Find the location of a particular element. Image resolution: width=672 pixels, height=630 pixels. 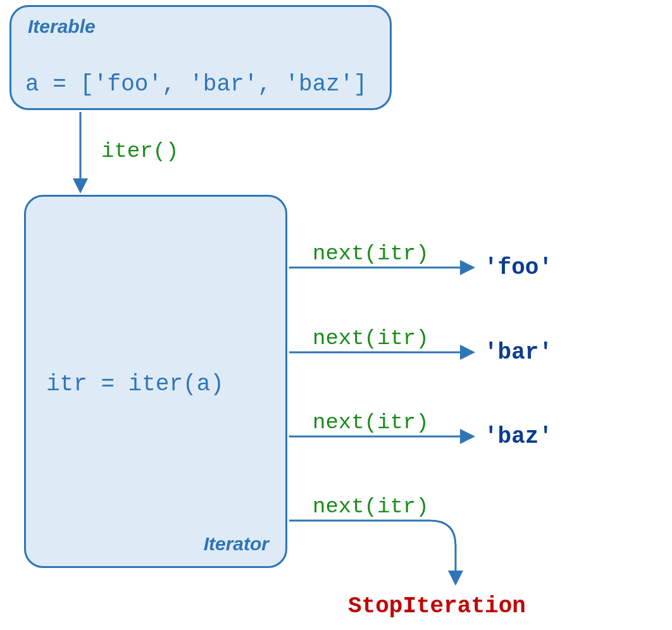

next-call-2: next(itr) is located at coordinates (371, 338).